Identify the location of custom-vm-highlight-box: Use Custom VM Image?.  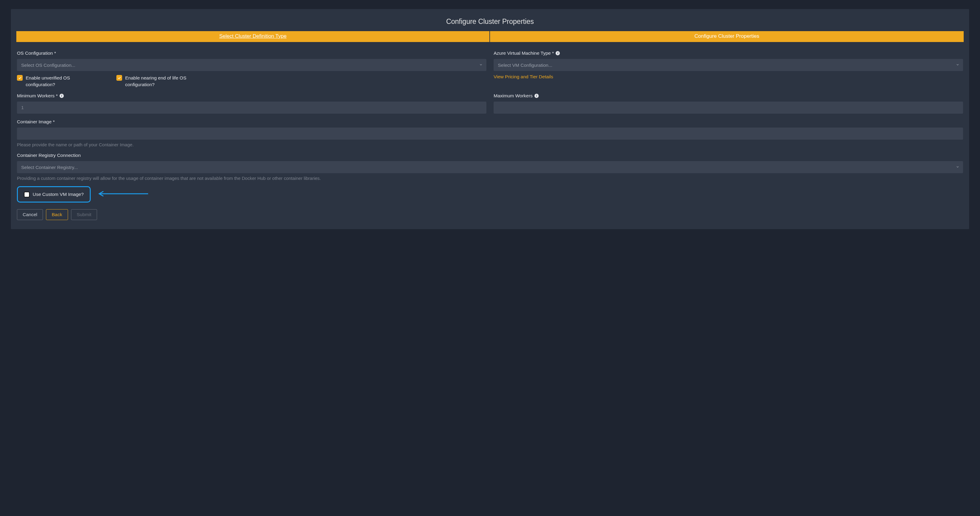
(54, 194).